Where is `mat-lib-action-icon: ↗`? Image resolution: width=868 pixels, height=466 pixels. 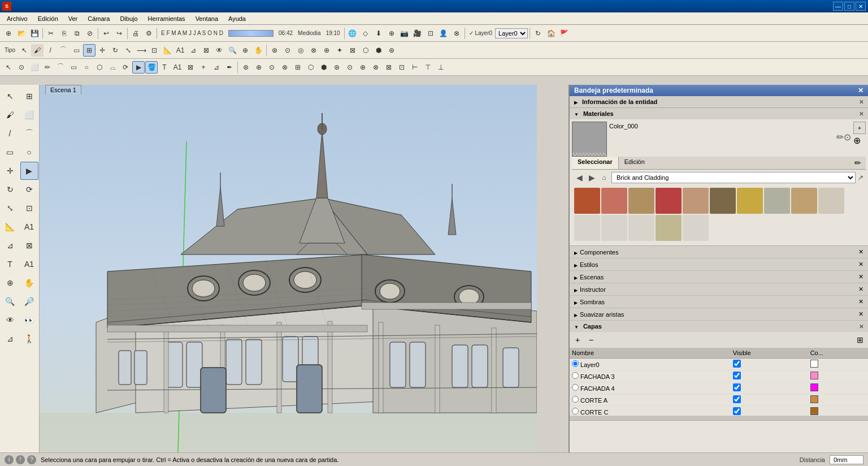 mat-lib-action-icon: ↗ is located at coordinates (861, 178).